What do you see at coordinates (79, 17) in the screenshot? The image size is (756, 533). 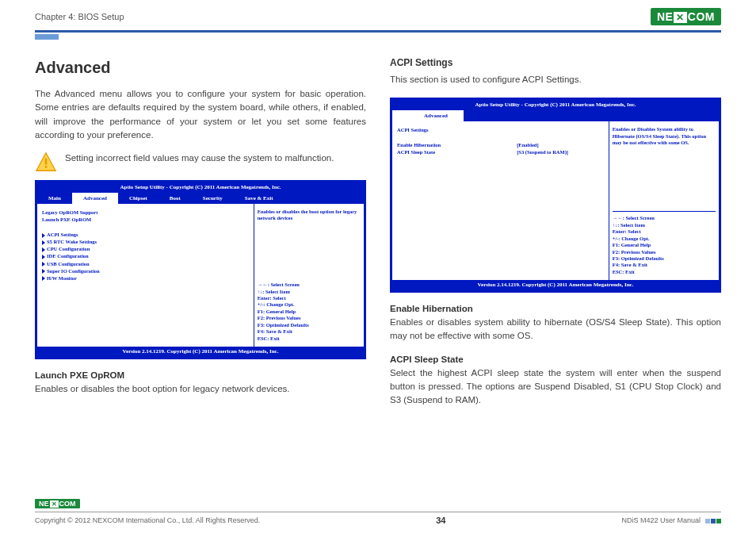 I see `chapter-label: Chapter 4: BIOS Setup` at bounding box center [79, 17].